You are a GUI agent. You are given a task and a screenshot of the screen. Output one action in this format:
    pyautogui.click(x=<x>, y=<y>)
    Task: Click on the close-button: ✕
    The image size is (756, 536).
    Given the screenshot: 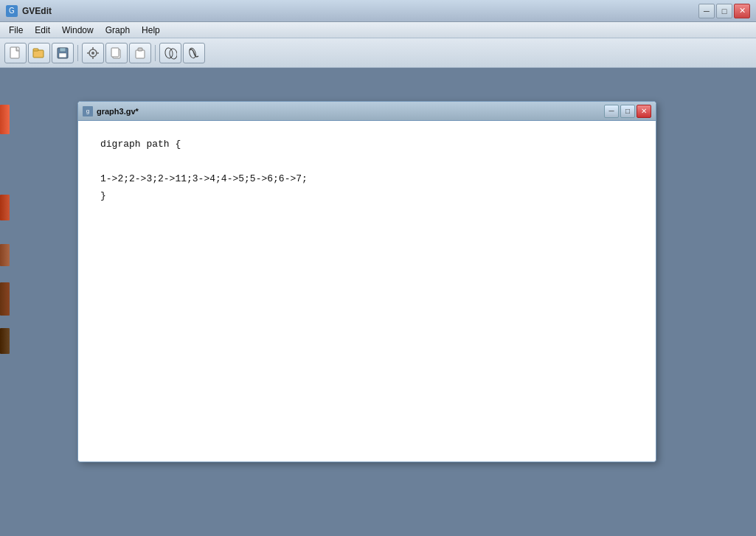 What is the action you would take?
    pyautogui.click(x=742, y=11)
    